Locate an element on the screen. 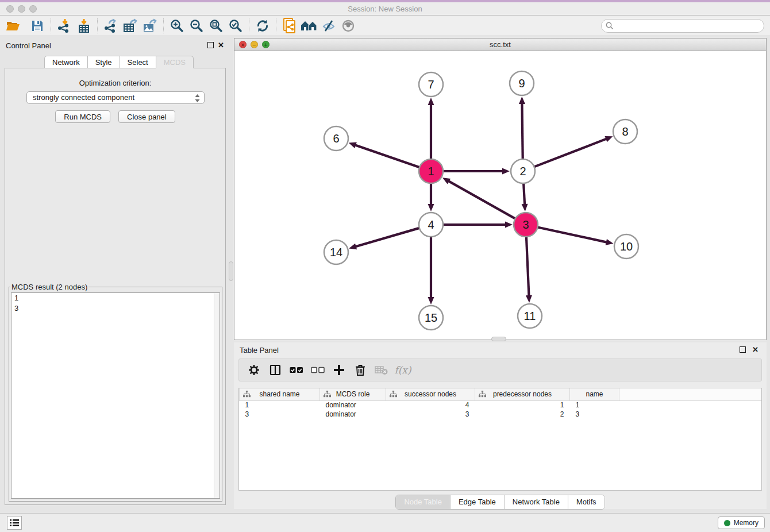 This screenshot has width=770, height=532. refresh-icon is located at coordinates (263, 26).